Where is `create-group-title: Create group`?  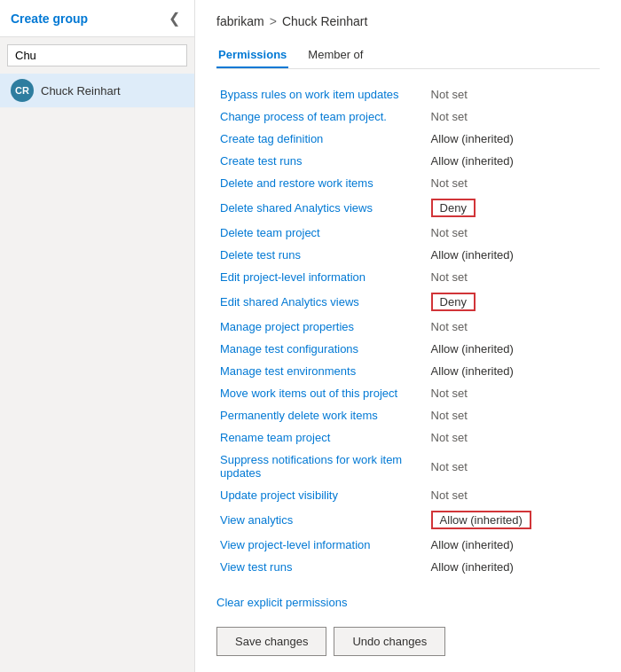
create-group-title: Create group is located at coordinates (50, 19).